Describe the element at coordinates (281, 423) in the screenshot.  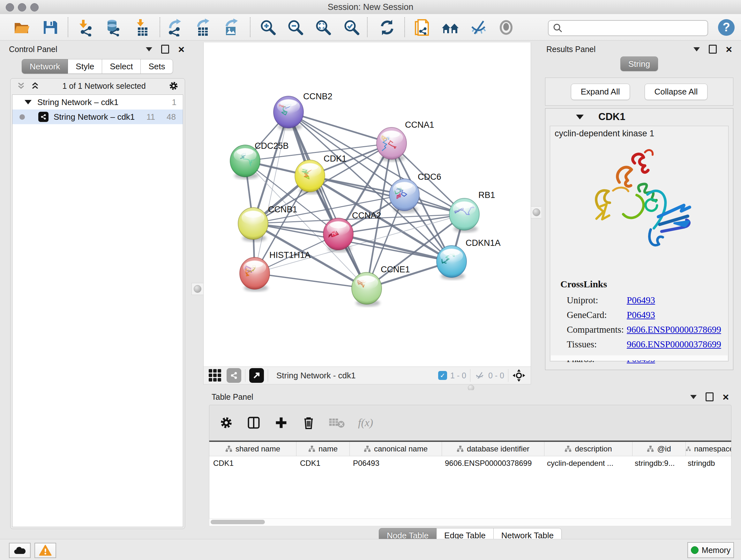
I see `add-column-plus-icon` at that location.